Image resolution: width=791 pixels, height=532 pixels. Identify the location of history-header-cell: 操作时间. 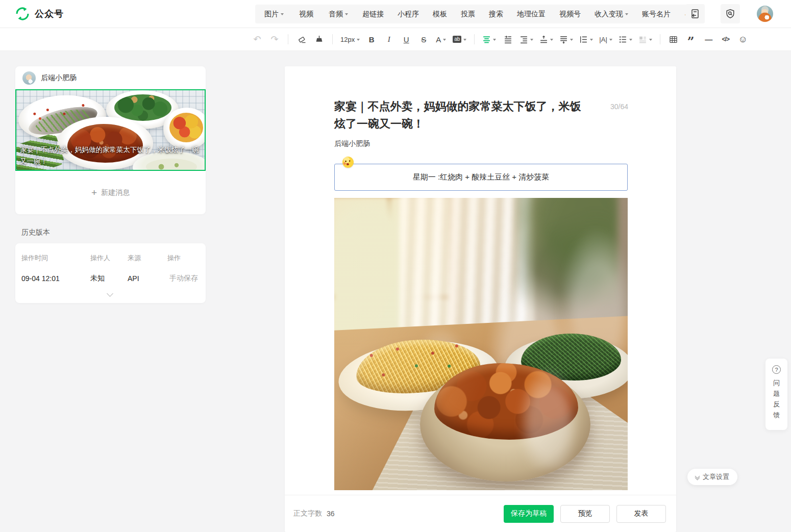
(56, 258).